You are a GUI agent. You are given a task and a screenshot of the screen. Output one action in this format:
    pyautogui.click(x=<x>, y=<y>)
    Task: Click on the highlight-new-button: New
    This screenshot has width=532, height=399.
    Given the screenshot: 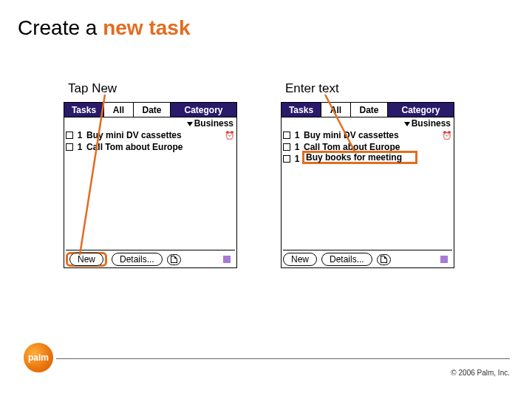 What is the action you would take?
    pyautogui.click(x=86, y=259)
    